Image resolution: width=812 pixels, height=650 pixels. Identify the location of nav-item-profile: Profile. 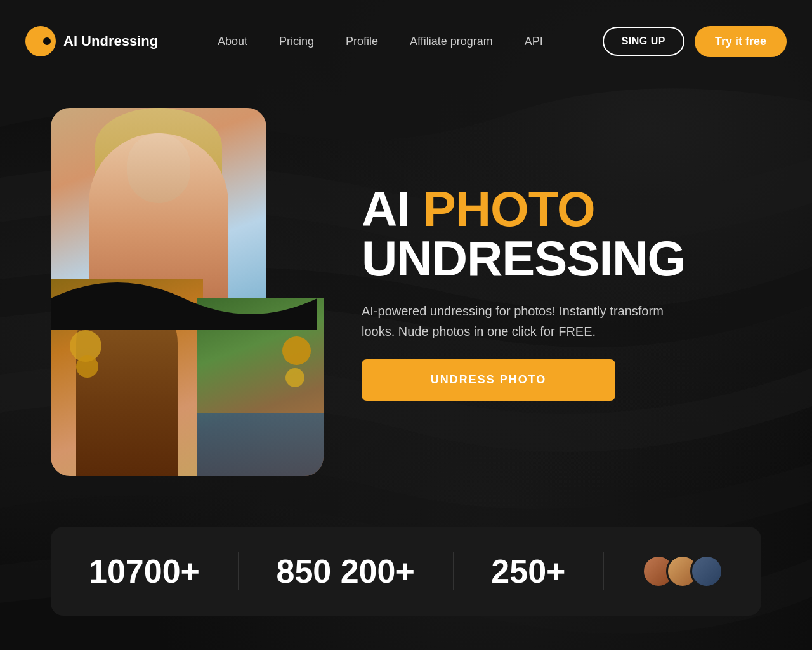
(362, 42).